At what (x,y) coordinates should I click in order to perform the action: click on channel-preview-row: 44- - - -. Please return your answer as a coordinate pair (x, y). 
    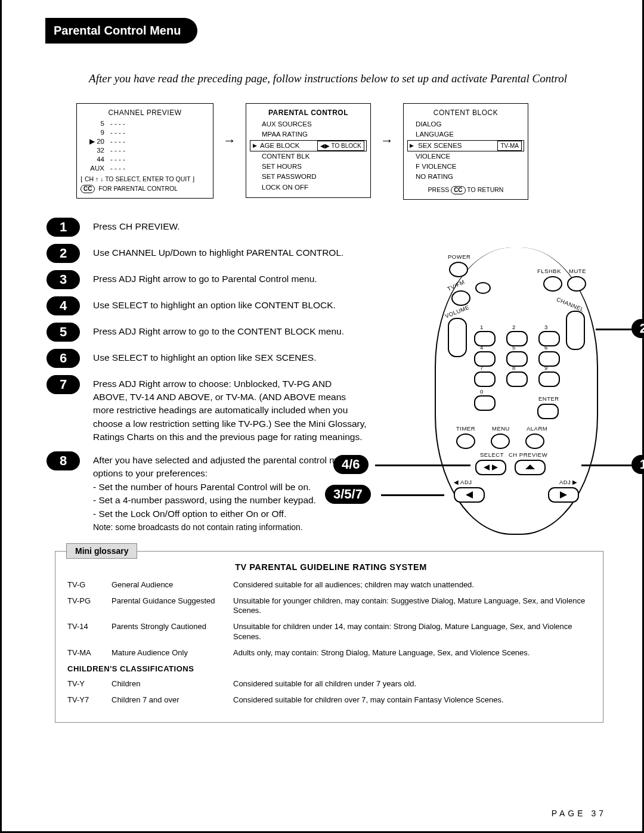
    Looking at the image, I should click on (145, 160).